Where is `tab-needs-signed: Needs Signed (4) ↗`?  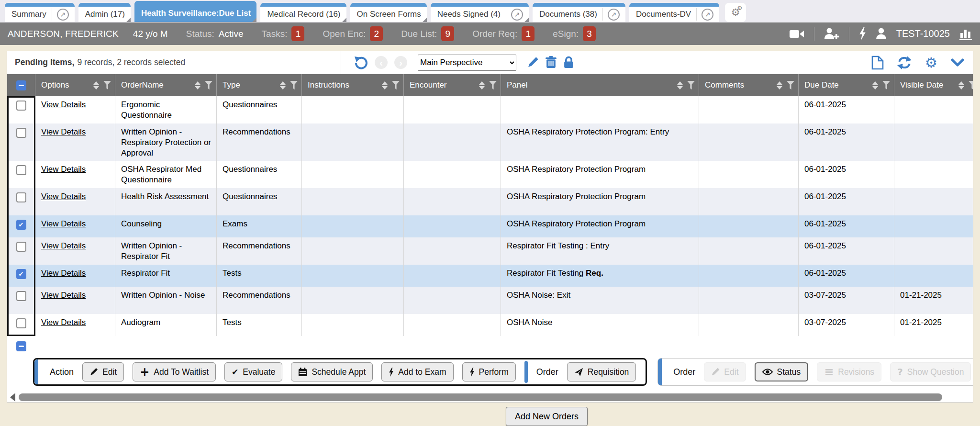
tab-needs-signed: Needs Signed (4) ↗ is located at coordinates (479, 12).